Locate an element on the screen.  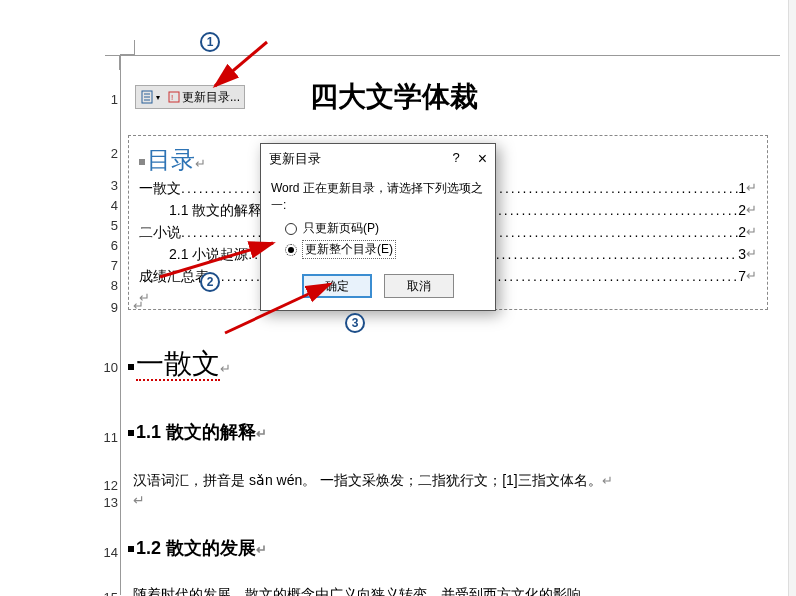
annotation-badge-2: 2 is located at coordinates (210, 282).